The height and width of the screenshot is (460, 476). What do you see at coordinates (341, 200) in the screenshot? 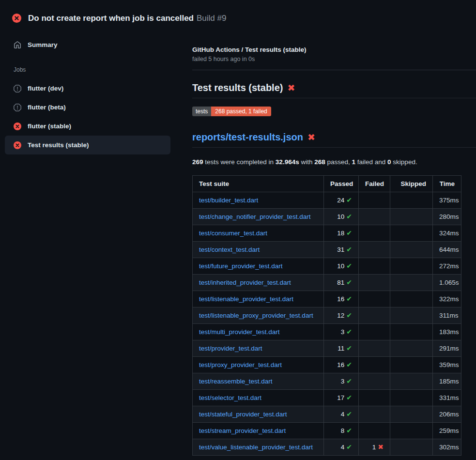
I see `passed-cell: 24✔` at bounding box center [341, 200].